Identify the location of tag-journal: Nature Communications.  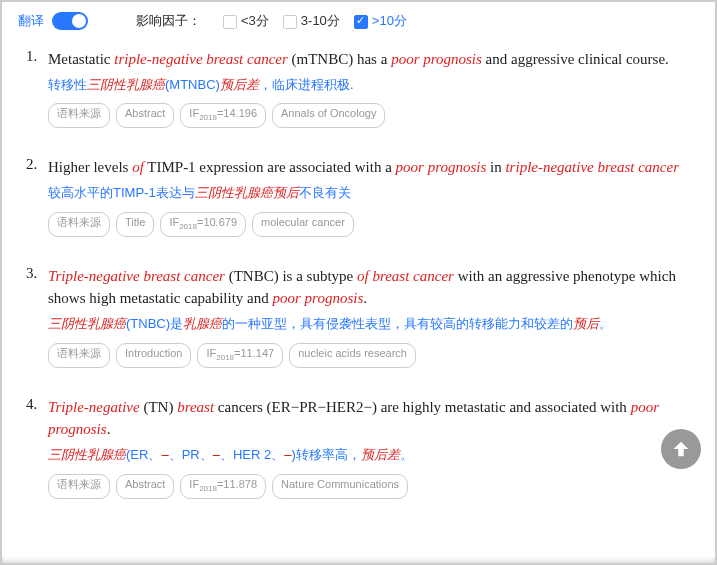
(340, 486).